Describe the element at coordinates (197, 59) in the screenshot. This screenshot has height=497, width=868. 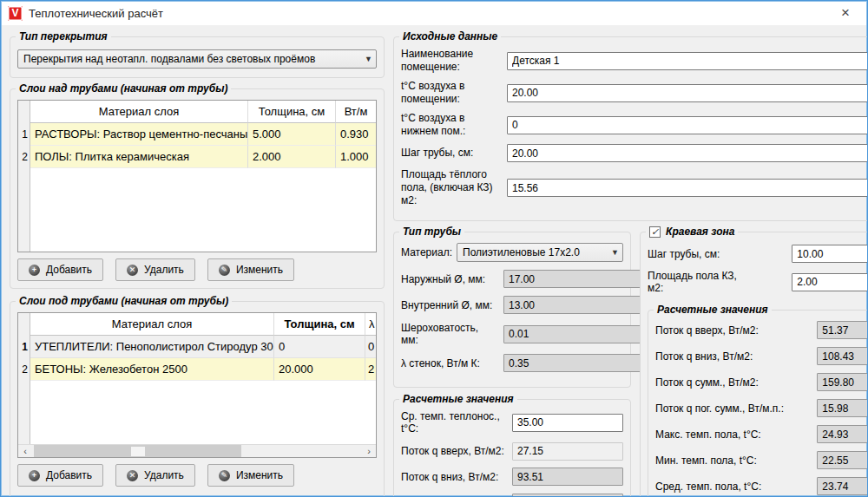
I see `floor-type-combobox: Перекрытия над неотапл. подвалами без св…` at that location.